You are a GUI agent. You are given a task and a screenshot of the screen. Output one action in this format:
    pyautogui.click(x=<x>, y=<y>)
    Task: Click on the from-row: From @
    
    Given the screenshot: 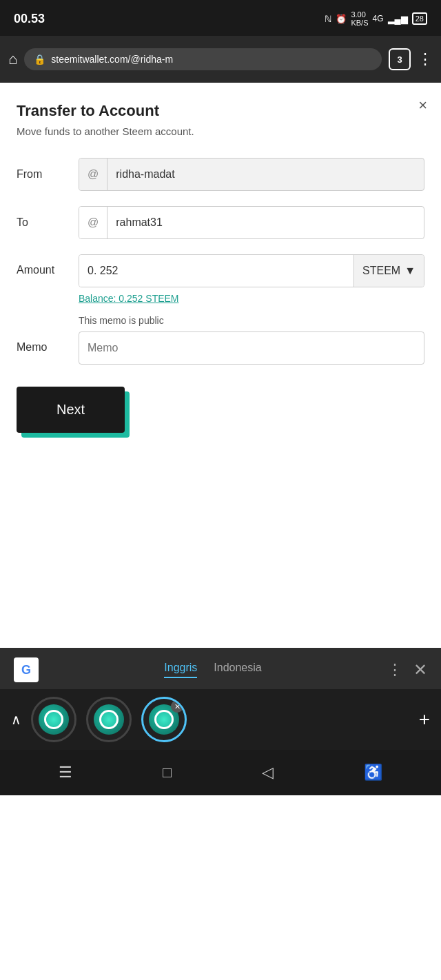 What is the action you would take?
    pyautogui.click(x=220, y=174)
    